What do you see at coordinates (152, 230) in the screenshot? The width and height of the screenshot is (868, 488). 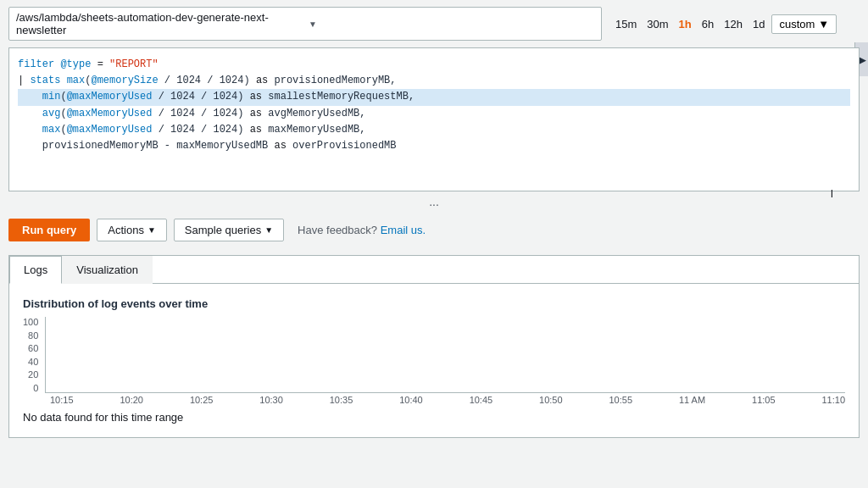 I see `actions-chevron-icon: ▼` at bounding box center [152, 230].